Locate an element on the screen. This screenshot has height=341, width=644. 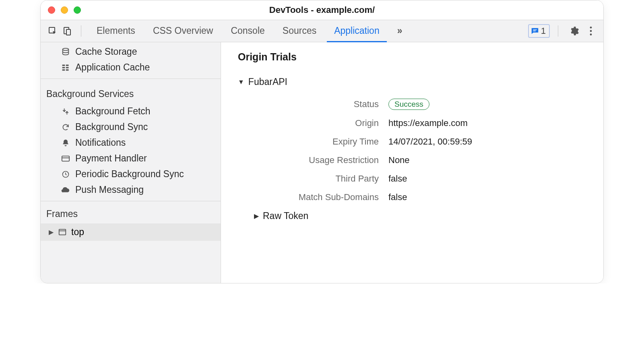
label-status: Status is located at coordinates (330, 104).